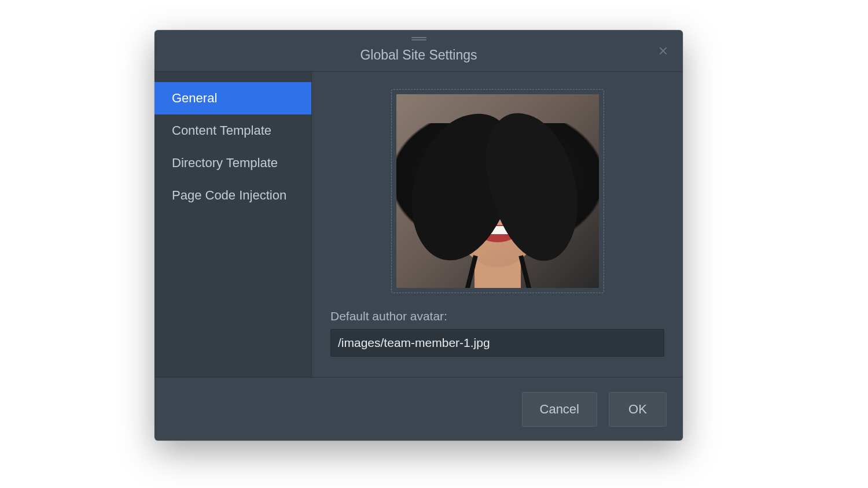  Describe the element at coordinates (233, 163) in the screenshot. I see `sidebar-item-directory-template: Directory Template` at that location.